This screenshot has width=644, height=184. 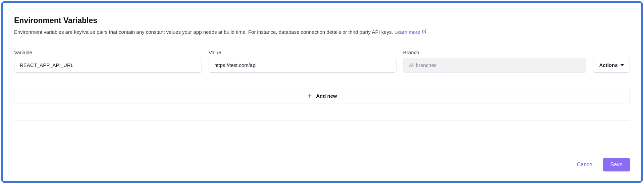 I want to click on learn-more-label: Learn more, so click(x=407, y=32).